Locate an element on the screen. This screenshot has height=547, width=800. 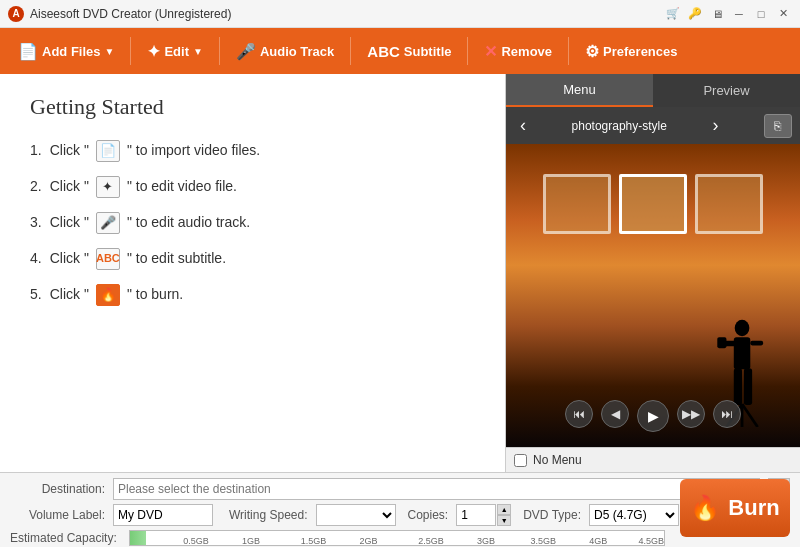
tick-4.5gb: 4.5GB is located at coordinates (651, 541).